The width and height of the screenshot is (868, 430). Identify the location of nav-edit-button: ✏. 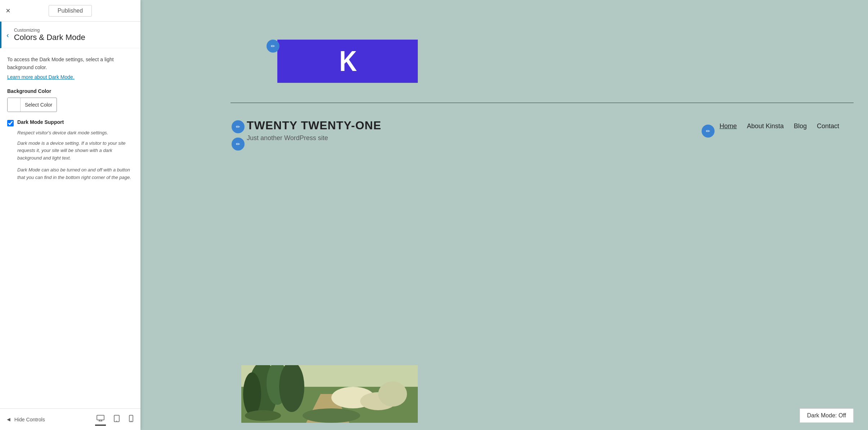
(708, 131).